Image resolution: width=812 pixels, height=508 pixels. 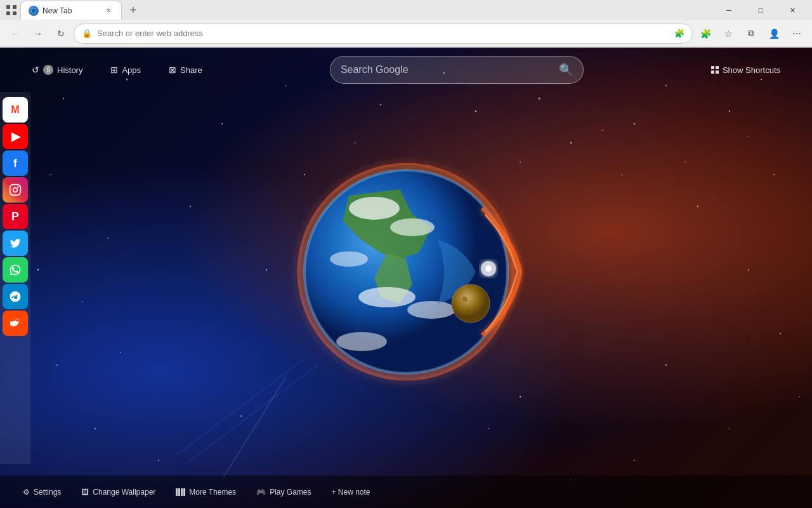 I want to click on sidebar-item-telegram, so click(x=15, y=297).